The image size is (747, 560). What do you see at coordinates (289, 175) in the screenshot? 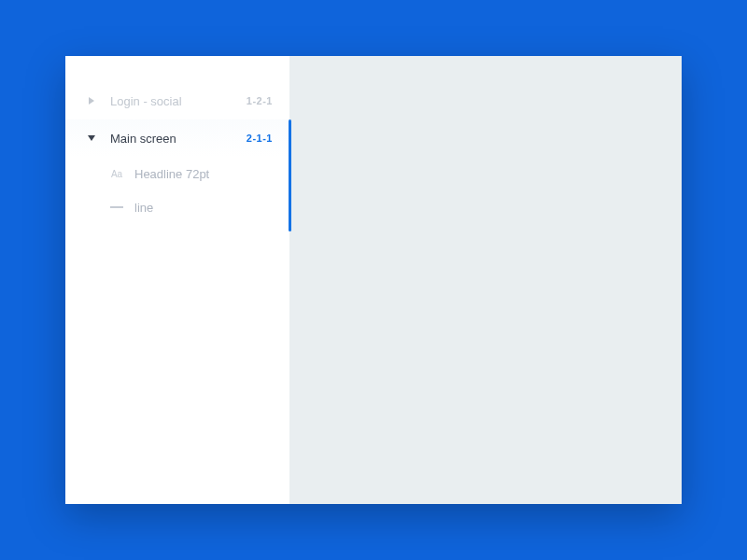
I see `selection-indicator` at bounding box center [289, 175].